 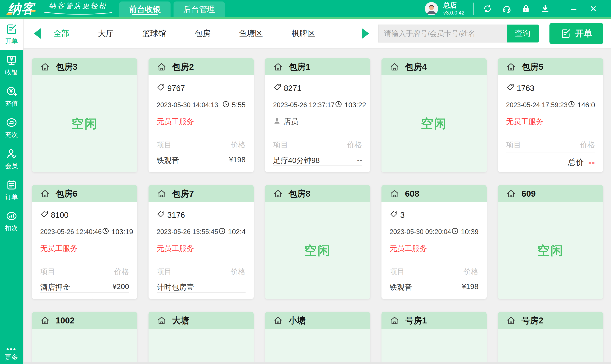 What do you see at coordinates (11, 34) in the screenshot?
I see `sidebar-item-开单: 开单` at bounding box center [11, 34].